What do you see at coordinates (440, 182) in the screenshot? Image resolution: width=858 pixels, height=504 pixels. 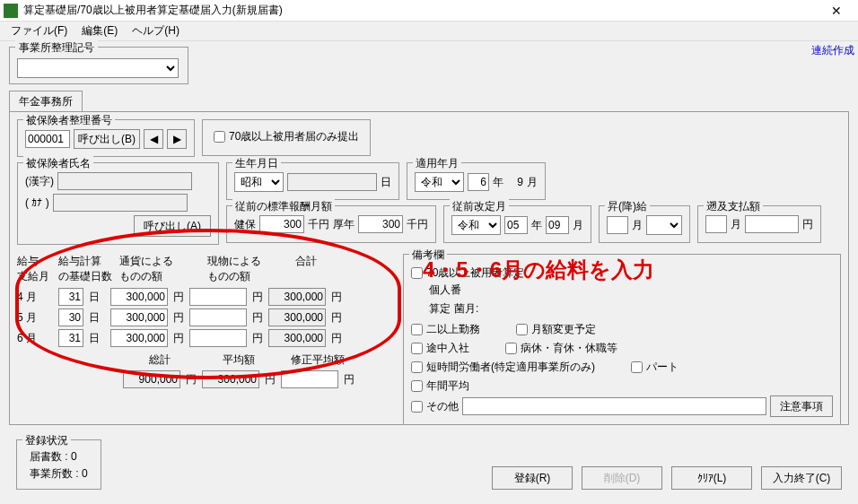 I see `apply-era: 令和` at bounding box center [440, 182].